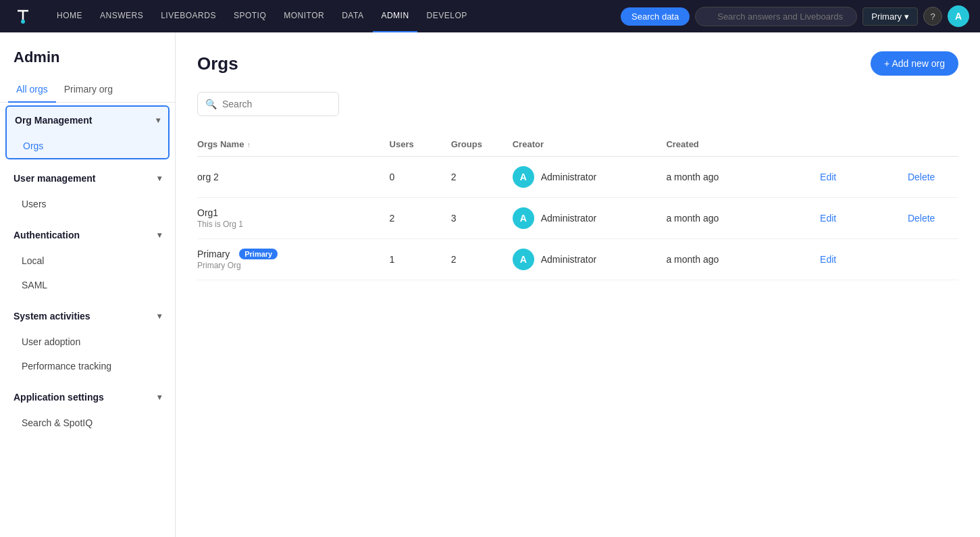 This screenshot has height=537, width=980. I want to click on search-data-button: Search data, so click(655, 16).